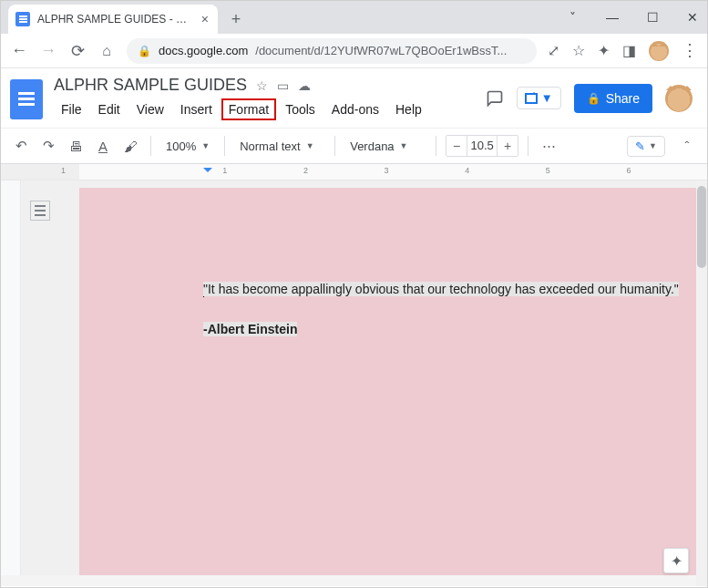  What do you see at coordinates (113, 19) in the screenshot?
I see `browser-tab: ALPHR SAMPLE GUIDES - Google ×` at bounding box center [113, 19].